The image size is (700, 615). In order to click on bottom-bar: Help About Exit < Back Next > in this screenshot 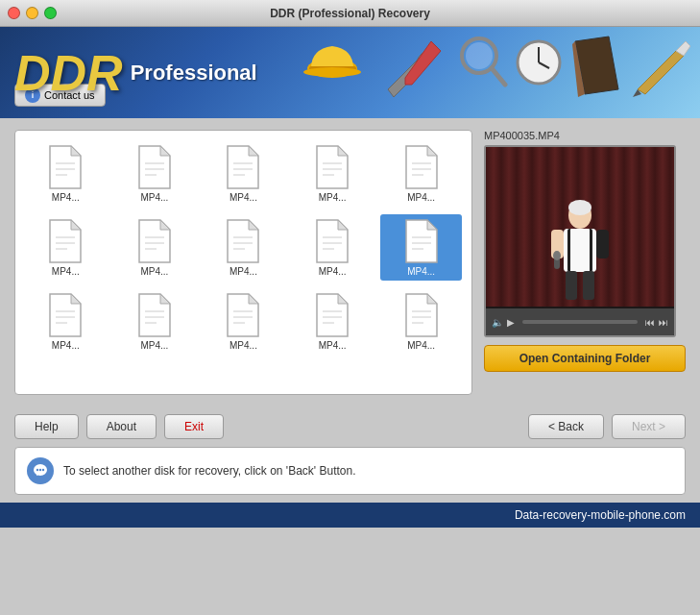, I will do `click(350, 427)`.